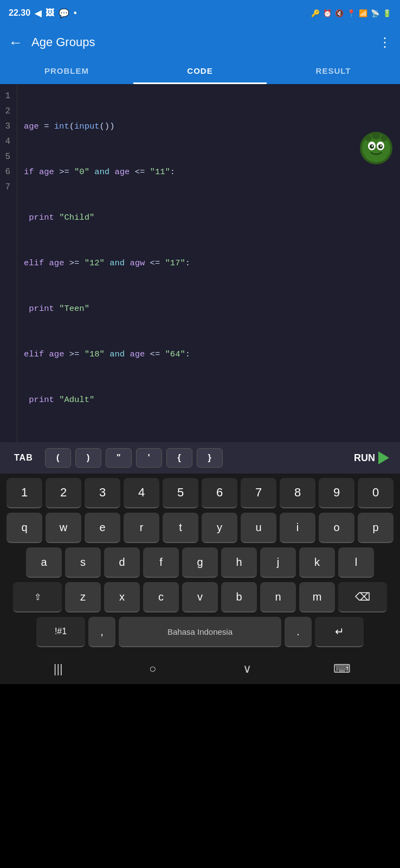  Describe the element at coordinates (200, 458) in the screenshot. I see `code-toolbar: TAB ( ) " ' { } RUN` at that location.